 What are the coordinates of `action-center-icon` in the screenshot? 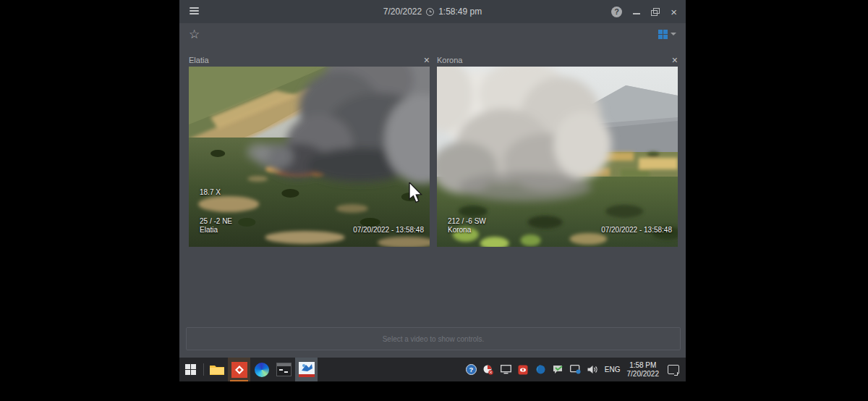 It's located at (673, 369).